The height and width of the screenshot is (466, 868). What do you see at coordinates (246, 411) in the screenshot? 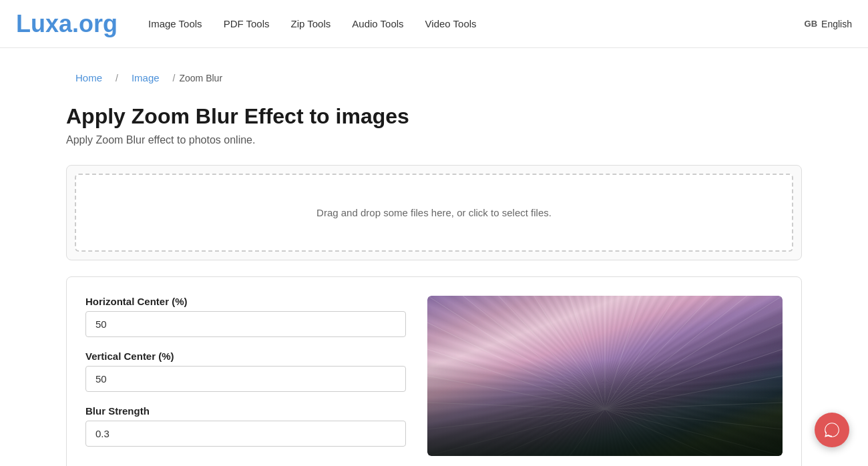
I see `blur-strength-label: Blur Strength` at bounding box center [246, 411].